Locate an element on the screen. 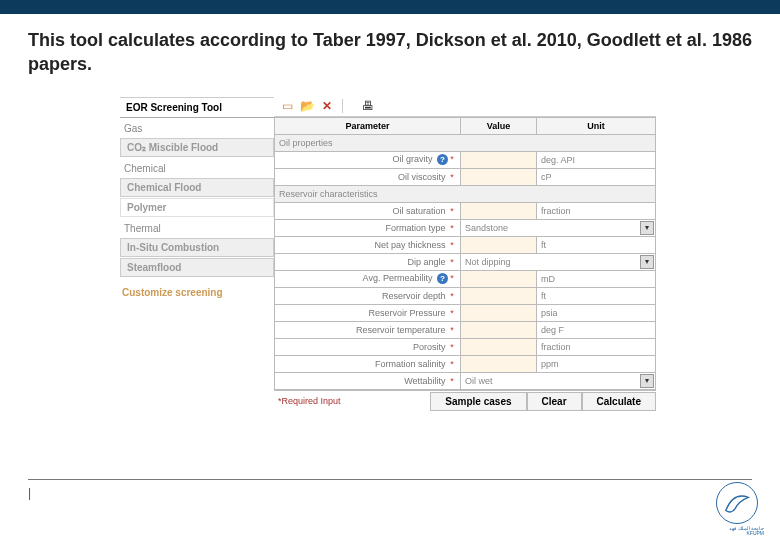 The width and height of the screenshot is (780, 540). brand-logo-icon is located at coordinates (737, 503).